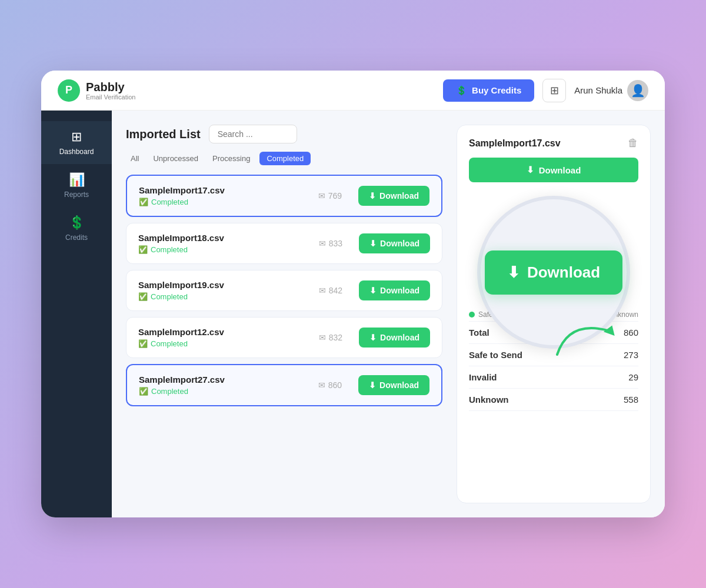  I want to click on sidebar-item-dashboard: ⊞ Dashboard, so click(76, 142).